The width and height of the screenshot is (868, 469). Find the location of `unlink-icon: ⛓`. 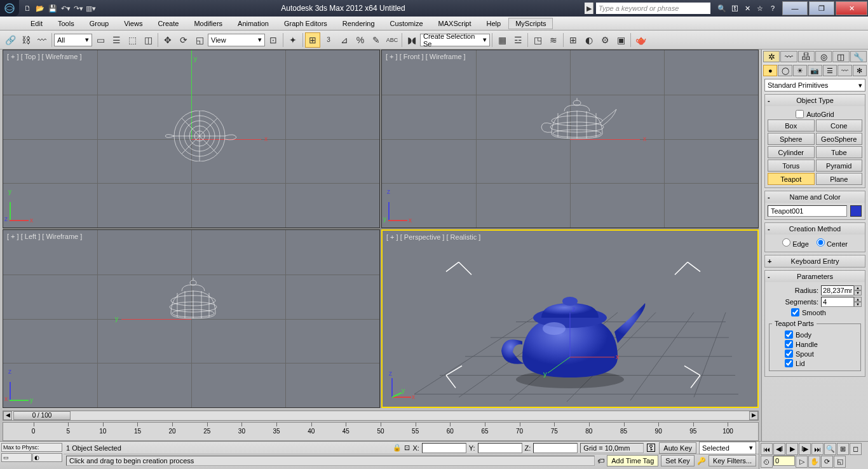

unlink-icon: ⛓ is located at coordinates (26, 40).